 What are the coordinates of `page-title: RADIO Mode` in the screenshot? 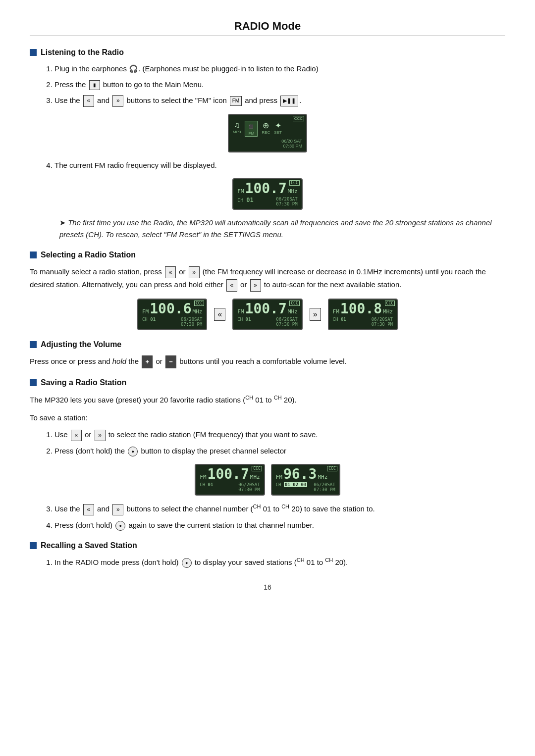 It's located at (268, 28).